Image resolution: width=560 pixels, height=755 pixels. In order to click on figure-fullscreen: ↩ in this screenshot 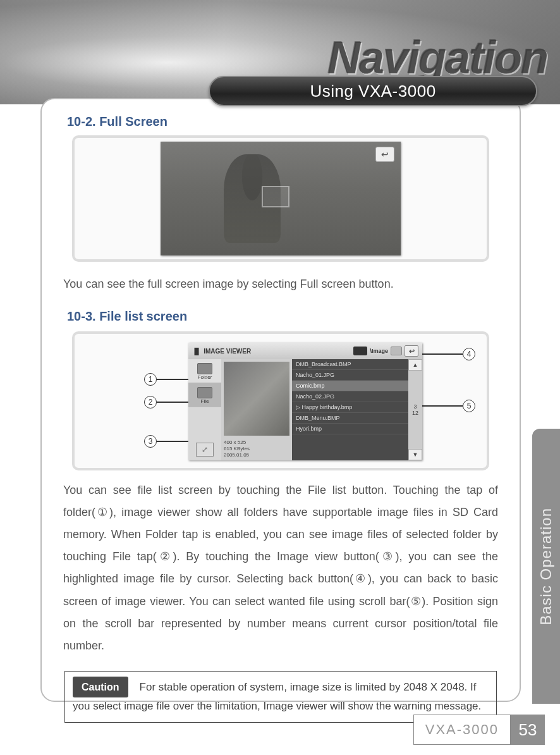, I will do `click(281, 199)`.